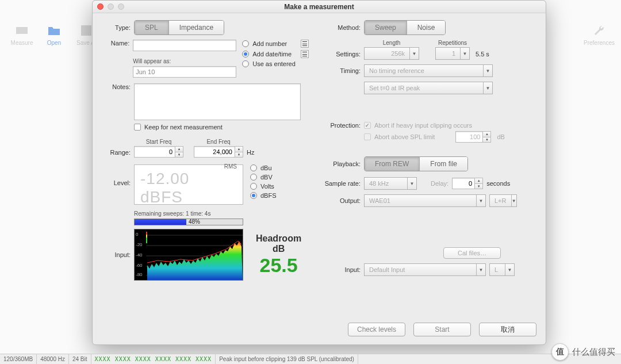 Image resolution: width=621 pixels, height=364 pixels. I want to click on playback-rew: From REW, so click(392, 164).